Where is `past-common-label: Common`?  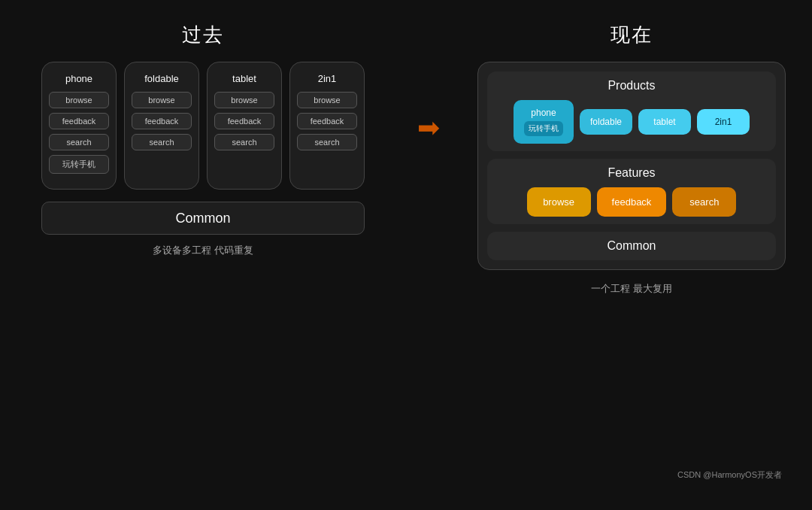 past-common-label: Common is located at coordinates (203, 218).